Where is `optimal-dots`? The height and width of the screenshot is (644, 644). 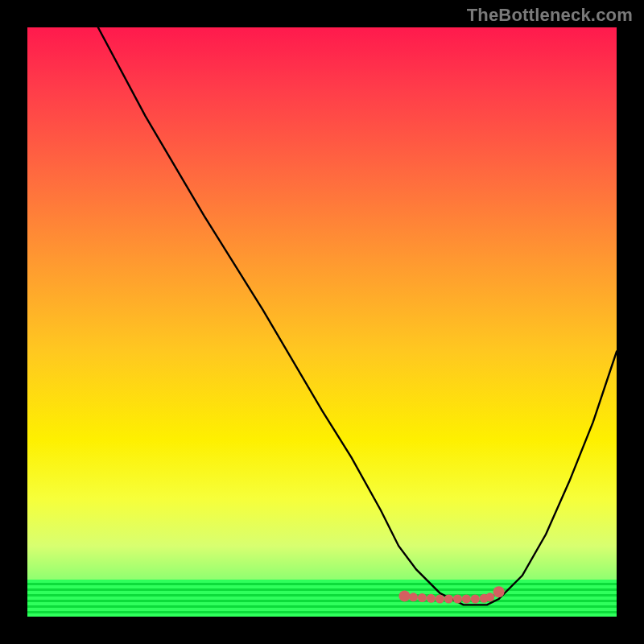 optimal-dots is located at coordinates (452, 594).